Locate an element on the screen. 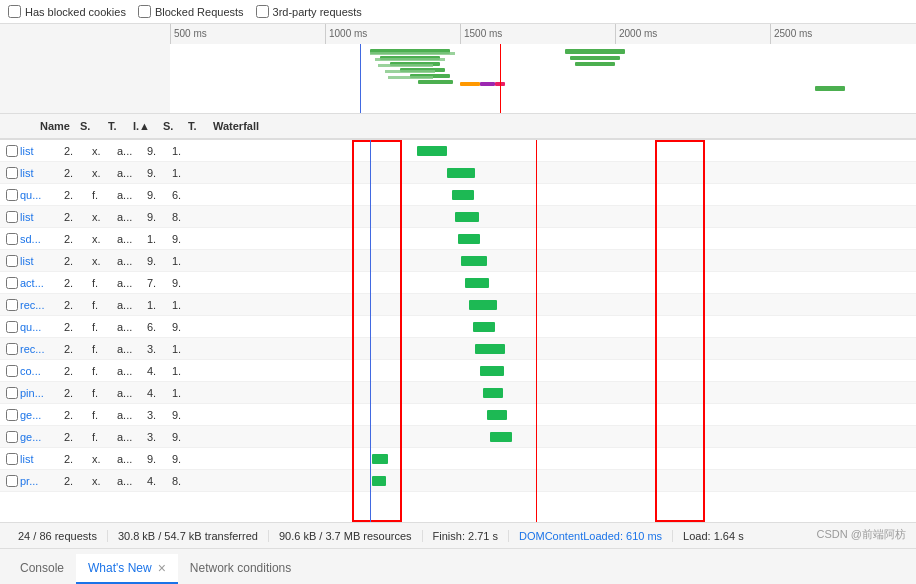  tab-whats-new-close: × is located at coordinates (162, 568).